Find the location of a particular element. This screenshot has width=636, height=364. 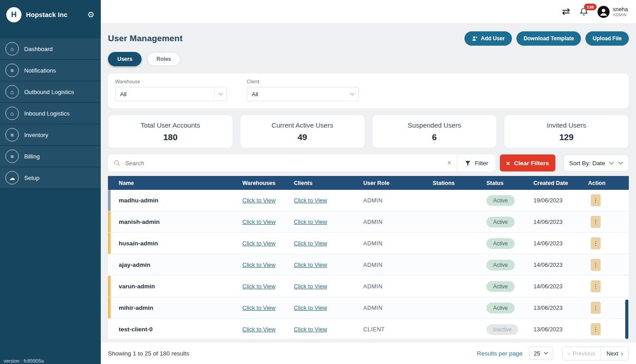

table-row: mihir-admin Click to View Click to View … is located at coordinates (368, 308).